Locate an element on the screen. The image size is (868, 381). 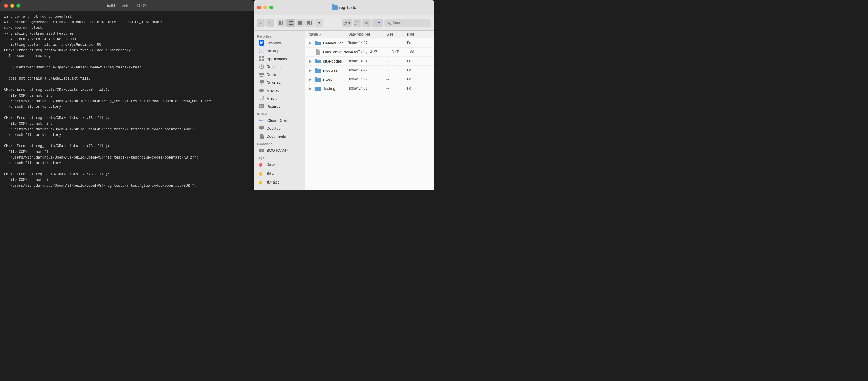
table-row: DartConfiguration.tcl Today 14:27 3 KB W… is located at coordinates (369, 52).